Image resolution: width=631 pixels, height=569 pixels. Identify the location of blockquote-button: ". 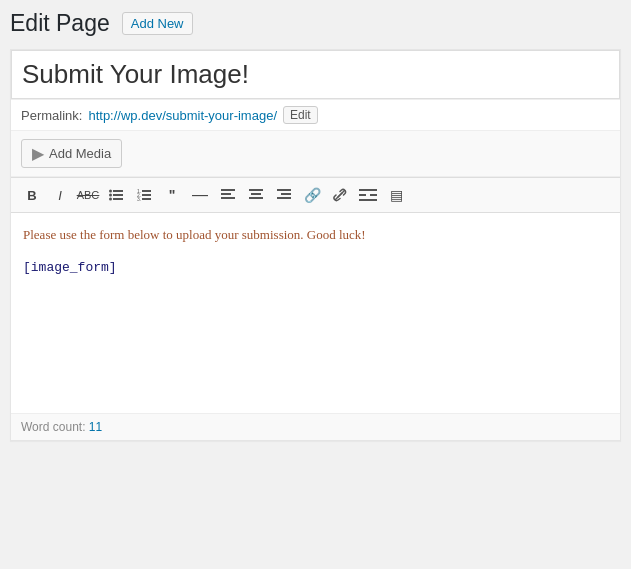
(172, 195).